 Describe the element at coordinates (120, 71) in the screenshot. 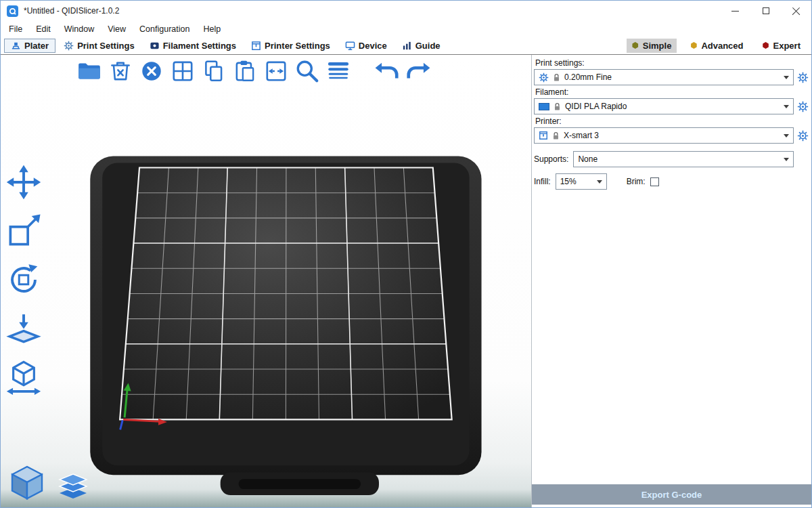

I see `delete-icon` at that location.